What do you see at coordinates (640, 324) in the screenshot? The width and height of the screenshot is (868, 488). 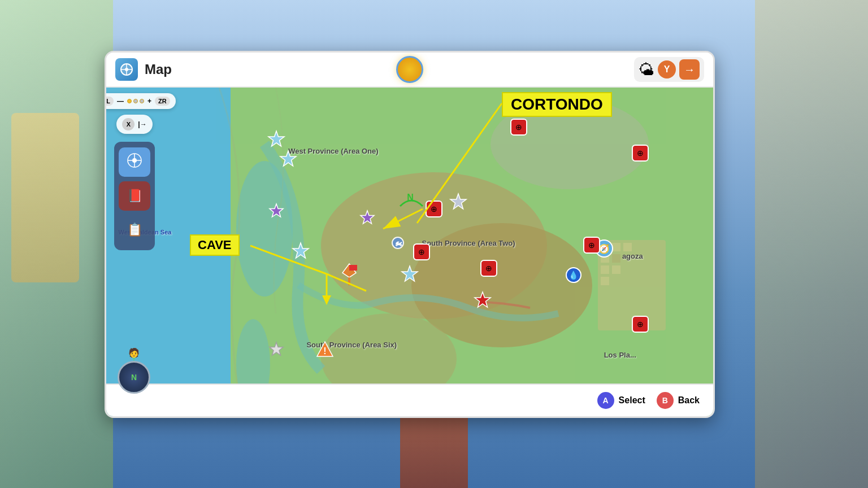 I see `marker-pokecenter-6: ⊕` at bounding box center [640, 324].